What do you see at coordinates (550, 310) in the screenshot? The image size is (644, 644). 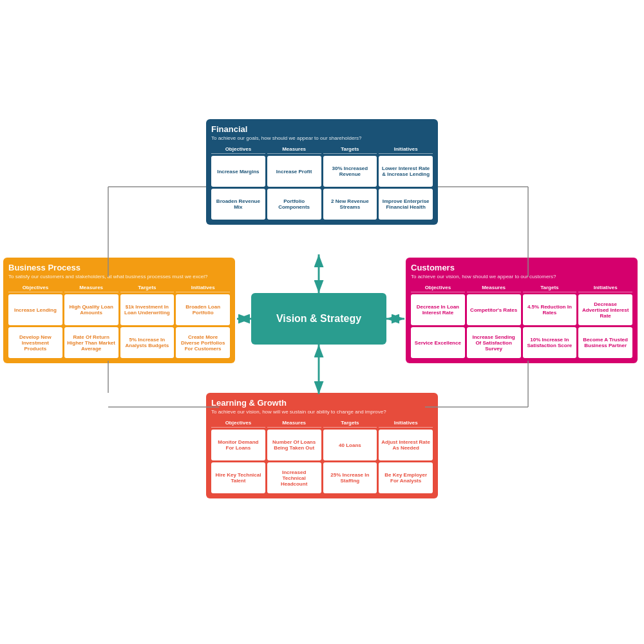 I see `customers-cell-2: 4.5% Reduction In Rates` at bounding box center [550, 310].